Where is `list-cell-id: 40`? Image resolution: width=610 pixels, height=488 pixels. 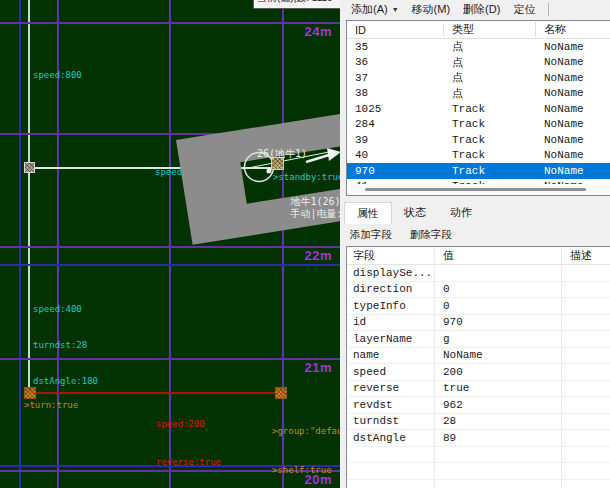
list-cell-id: 40 is located at coordinates (396, 155).